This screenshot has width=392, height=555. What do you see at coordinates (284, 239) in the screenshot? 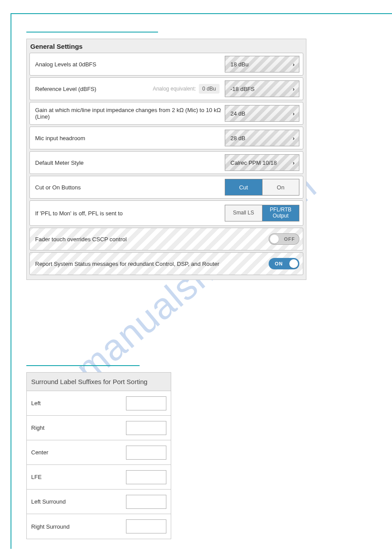
I see `fader-cscp-toggle: OFF` at bounding box center [284, 239].